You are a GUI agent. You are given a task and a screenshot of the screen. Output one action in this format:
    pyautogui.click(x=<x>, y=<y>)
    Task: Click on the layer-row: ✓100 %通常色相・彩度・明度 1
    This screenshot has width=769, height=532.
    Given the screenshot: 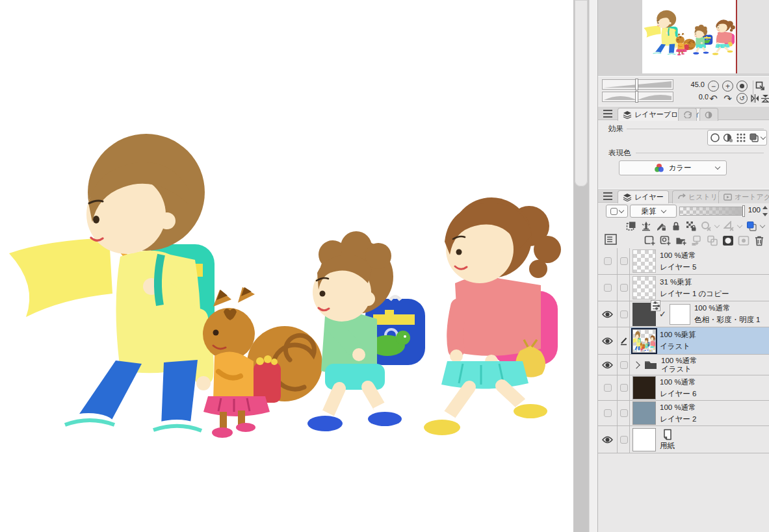 What is the action you would take?
    pyautogui.click(x=684, y=314)
    